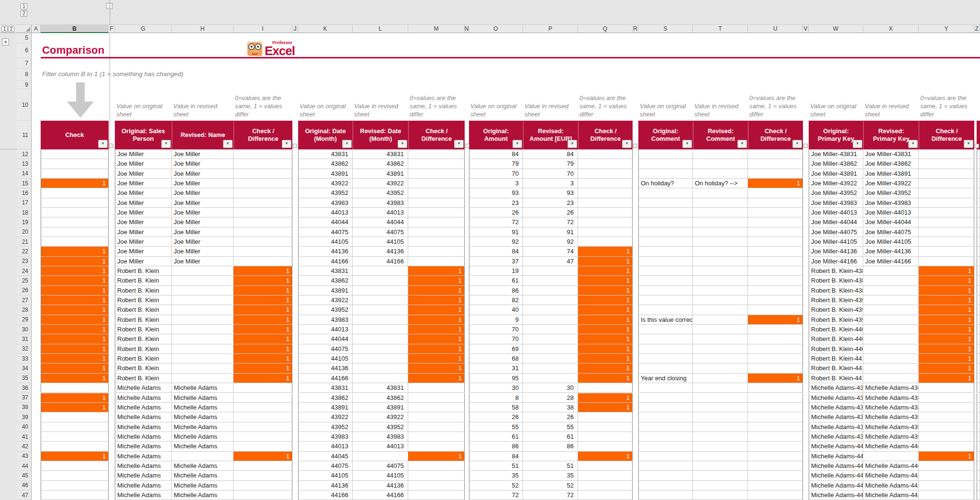  Describe the element at coordinates (666, 388) in the screenshot. I see `cell-S36` at that location.